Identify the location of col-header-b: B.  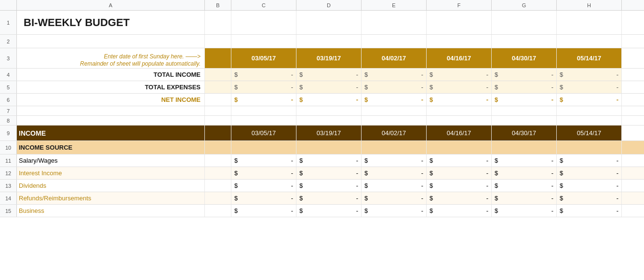
(218, 5).